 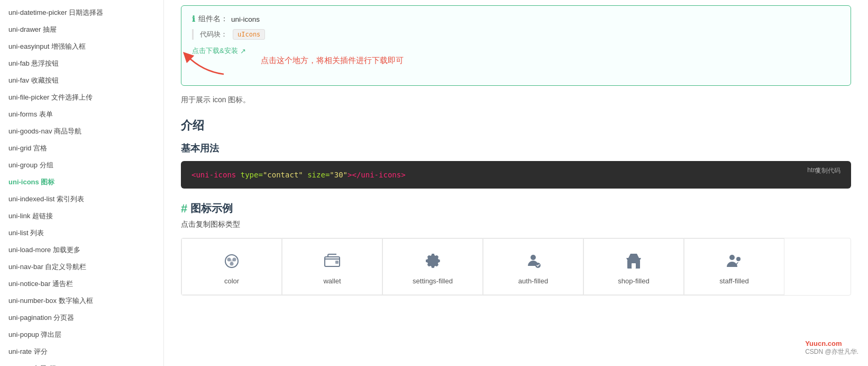 What do you see at coordinates (81, 64) in the screenshot?
I see `sidebar-item-uni-fab: uni-fab 悬浮按钮` at bounding box center [81, 64].